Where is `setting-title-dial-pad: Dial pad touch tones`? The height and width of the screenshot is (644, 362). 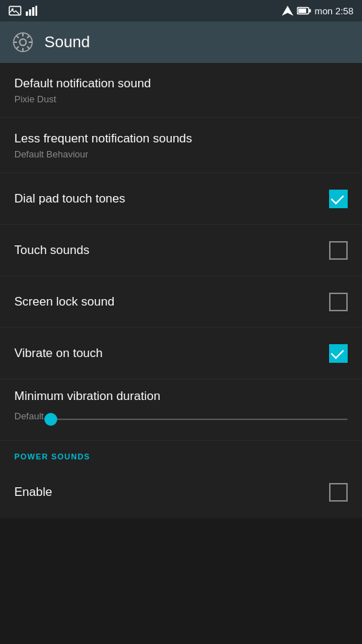 setting-title-dial-pad: Dial pad touch tones is located at coordinates (172, 199).